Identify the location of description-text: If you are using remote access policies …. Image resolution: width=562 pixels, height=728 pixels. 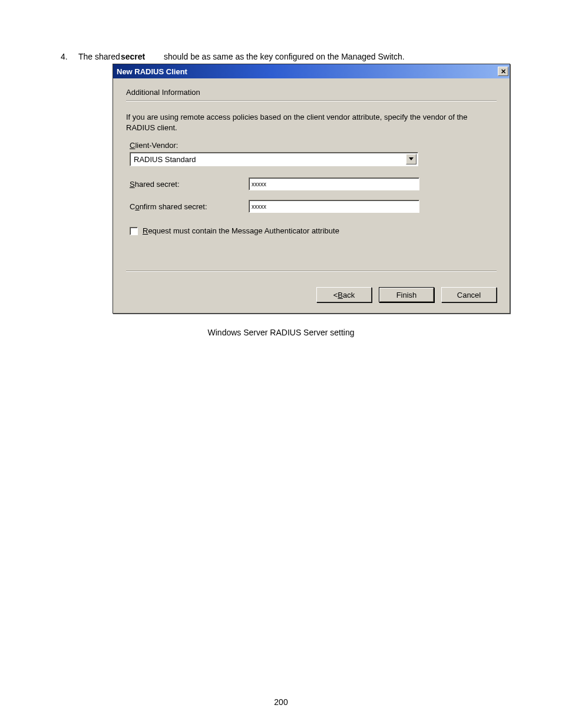
(311, 123).